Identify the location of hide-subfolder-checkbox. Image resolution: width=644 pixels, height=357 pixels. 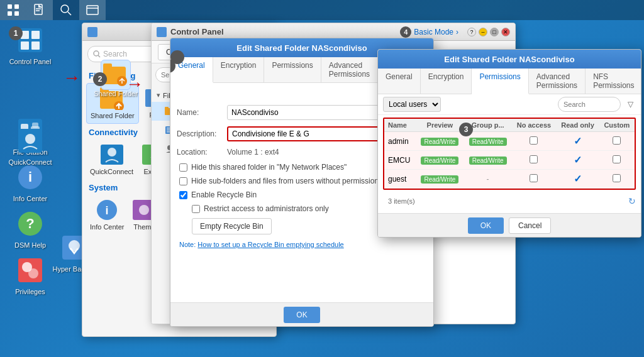
(184, 181).